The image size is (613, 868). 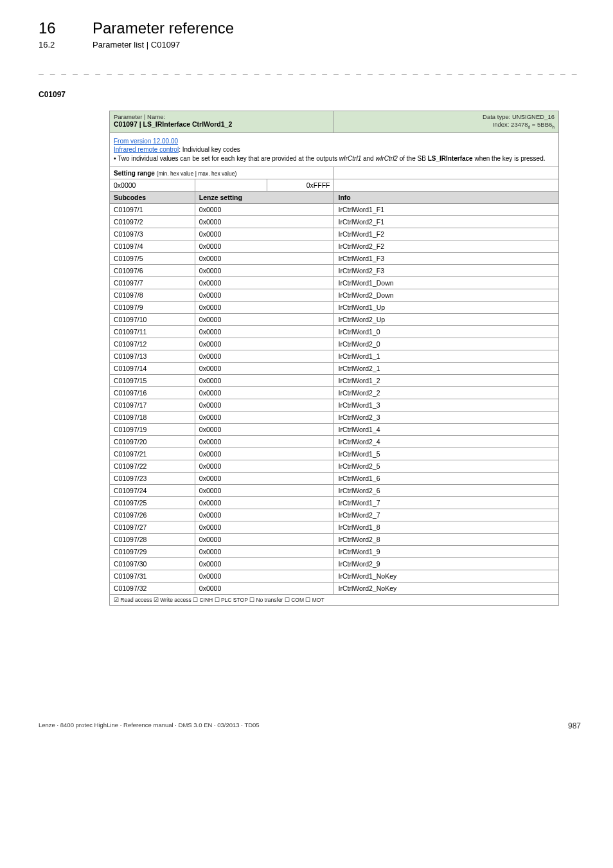 I want to click on info-cell: IrCtrlWord2_6, so click(x=447, y=491).